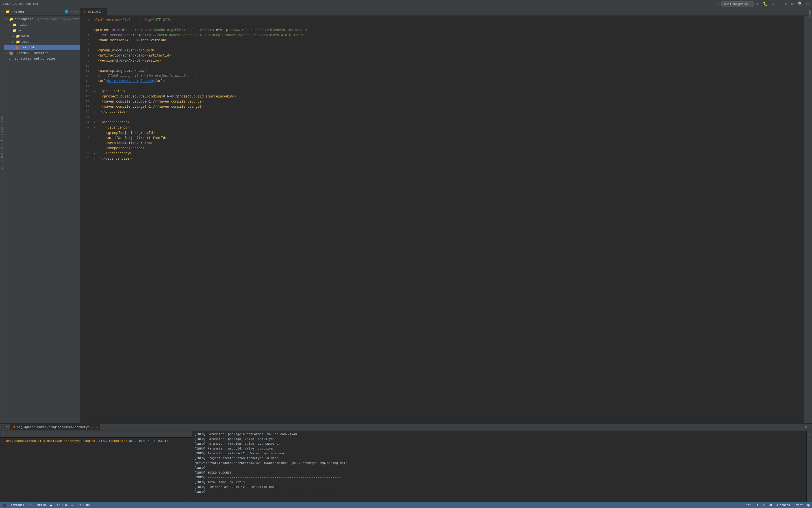 The width and height of the screenshot is (812, 508). What do you see at coordinates (42, 48) in the screenshot?
I see `tree-item-pomxml: 🗎 pom.xml` at bounding box center [42, 48].